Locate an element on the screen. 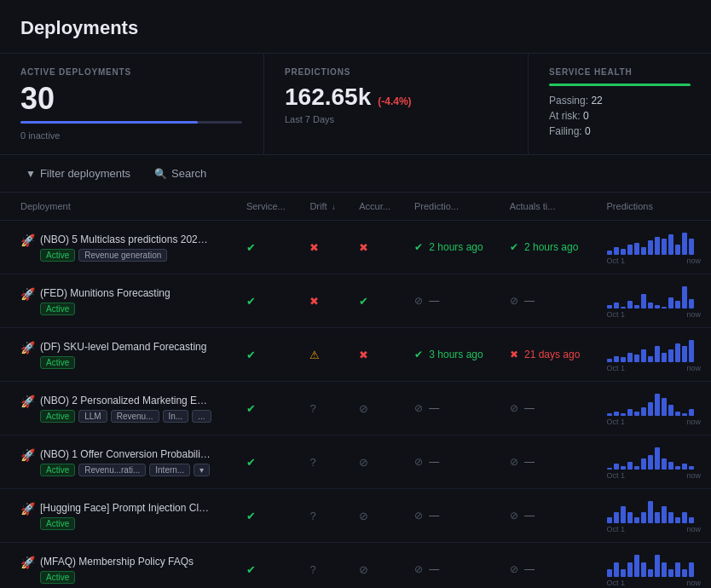 Image resolution: width=711 pixels, height=588 pixels. tags: ActiveRevenu...rati...Intern...▾ is located at coordinates (125, 470).